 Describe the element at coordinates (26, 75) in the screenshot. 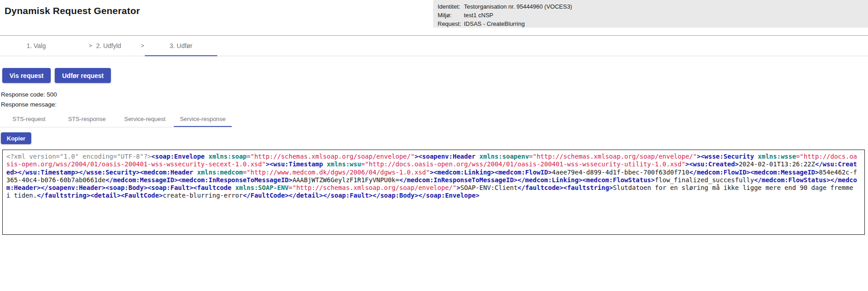

I see `vis-request-button: Vis request` at that location.